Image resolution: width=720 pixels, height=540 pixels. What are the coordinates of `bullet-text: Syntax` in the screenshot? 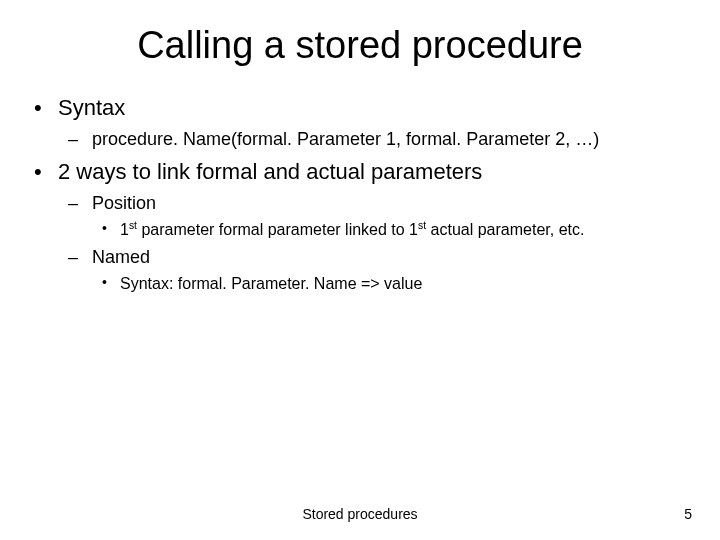 It's located at (92, 108).